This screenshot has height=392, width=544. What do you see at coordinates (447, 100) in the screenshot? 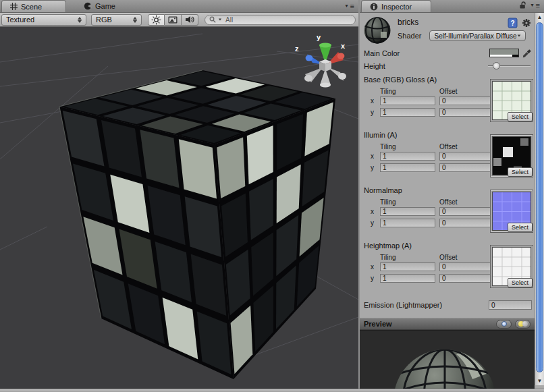
I see `texture-section-base: Base (RGB) Gloss (A) Tiling Offset x y S…` at bounding box center [447, 100].